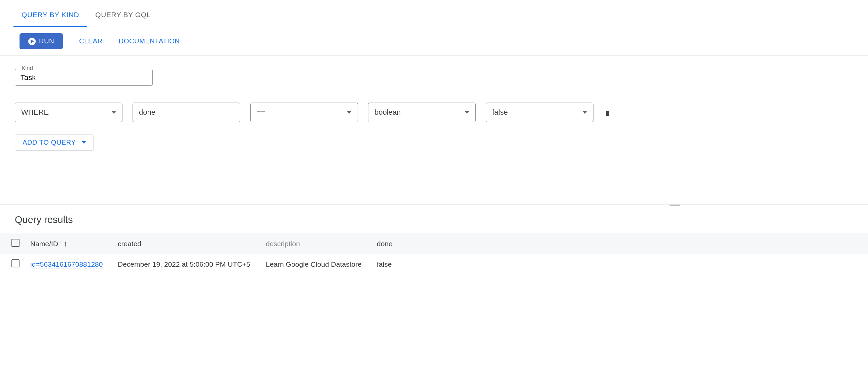 This screenshot has height=374, width=868. What do you see at coordinates (261, 112) in the screenshot?
I see `operator-value: ==` at bounding box center [261, 112].